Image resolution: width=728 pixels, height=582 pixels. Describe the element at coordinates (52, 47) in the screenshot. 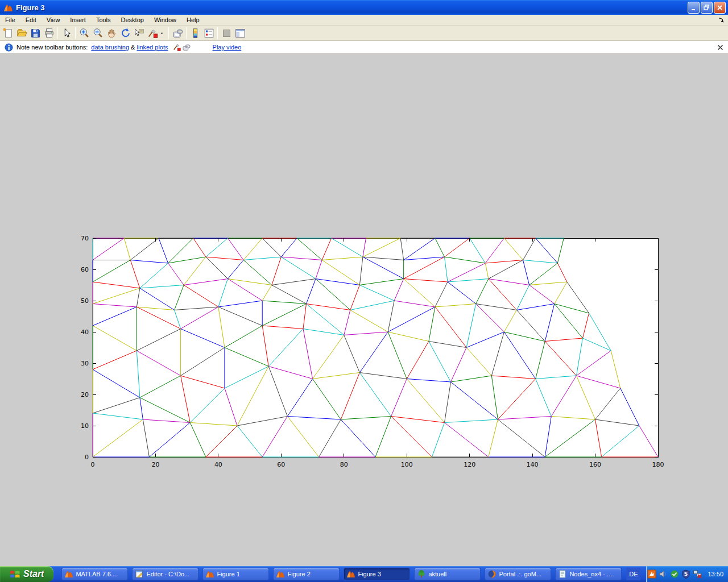

I see `notification-text: Note new toolbar buttons:` at that location.